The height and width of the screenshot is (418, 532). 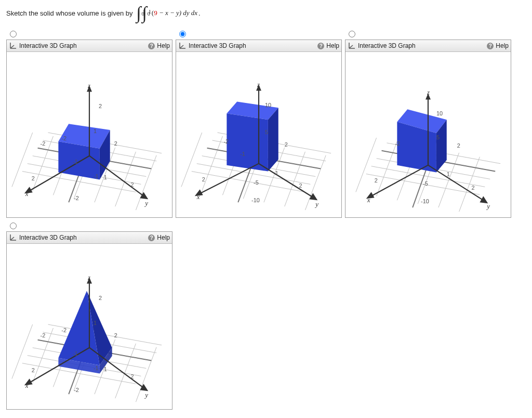 What do you see at coordinates (259, 129) in the screenshot?
I see `graph-panel-b: Interactive 3D Graph ? Help` at bounding box center [259, 129].